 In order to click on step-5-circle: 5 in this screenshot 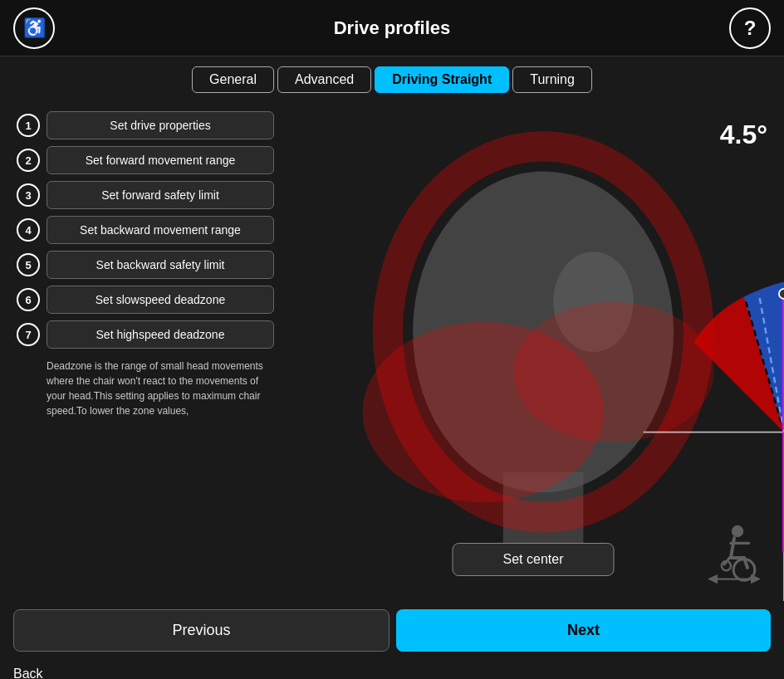, I will do `click(28, 265)`.